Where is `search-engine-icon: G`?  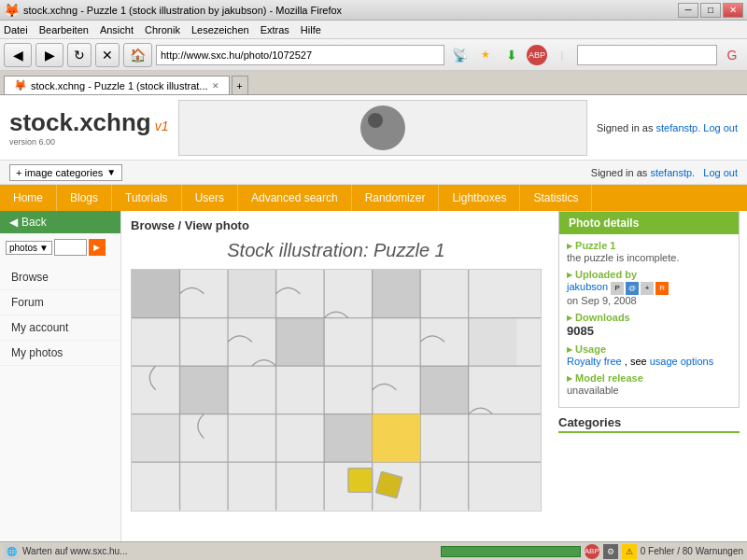 search-engine-icon: G is located at coordinates (732, 55).